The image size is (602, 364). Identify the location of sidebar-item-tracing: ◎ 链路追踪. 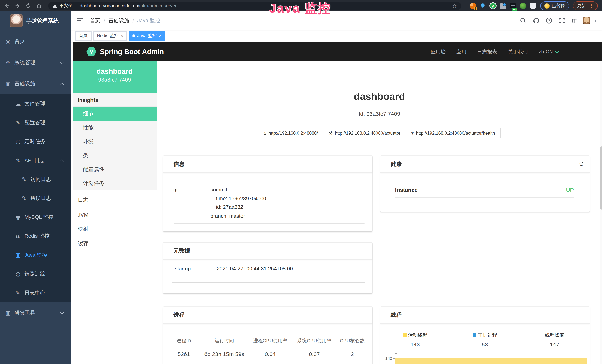
(35, 274).